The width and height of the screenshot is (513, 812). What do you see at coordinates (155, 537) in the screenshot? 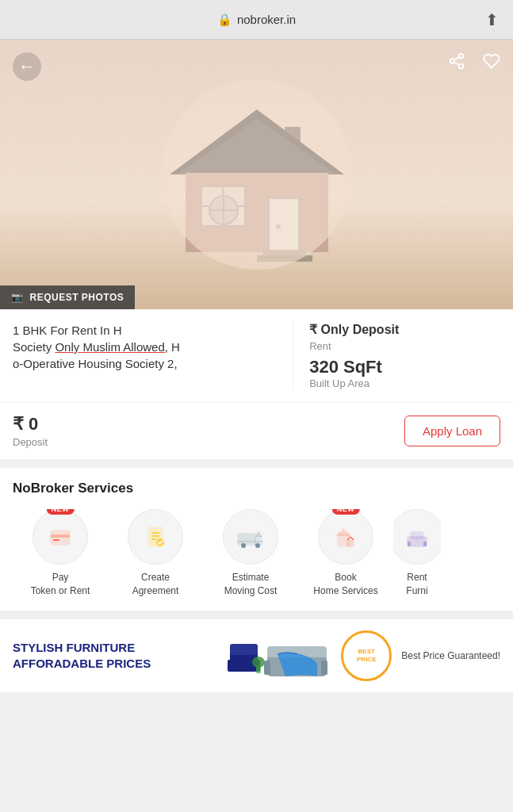
I see `agreement-icon-wrap` at bounding box center [155, 537].